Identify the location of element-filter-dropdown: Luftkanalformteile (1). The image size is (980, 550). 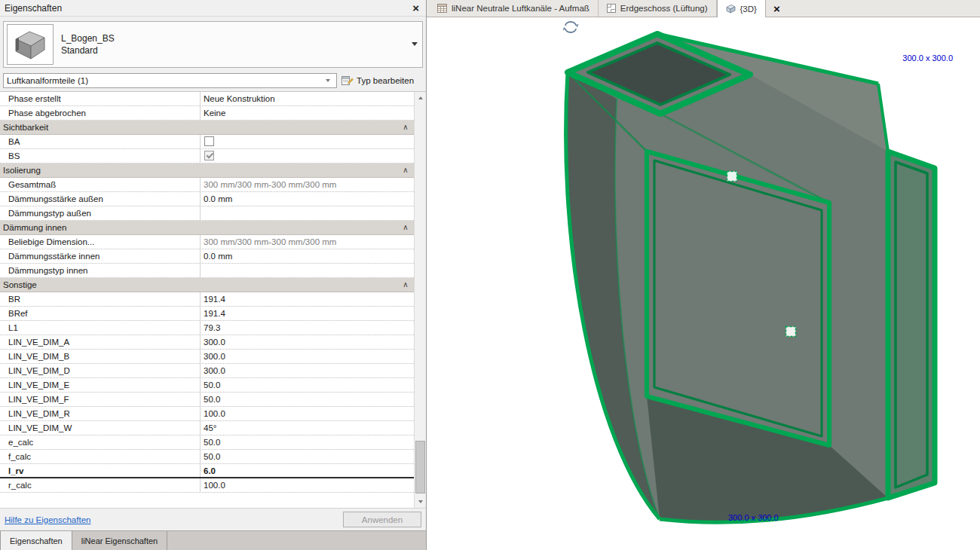
(170, 81).